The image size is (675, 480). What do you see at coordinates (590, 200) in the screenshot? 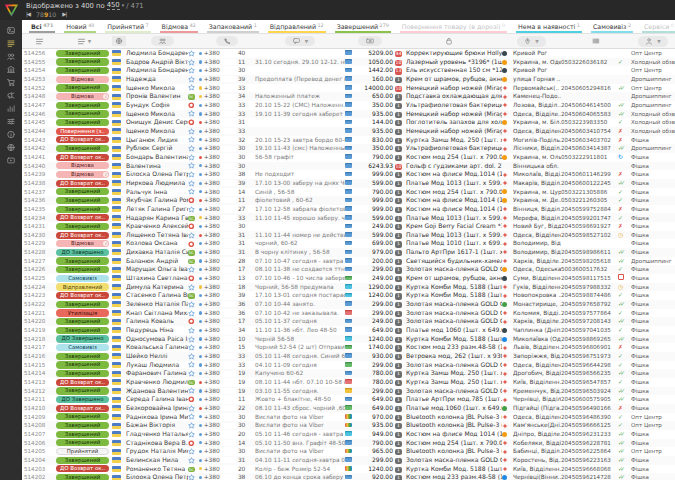
I see `ttn-number: 0503221260305` at bounding box center [590, 200].